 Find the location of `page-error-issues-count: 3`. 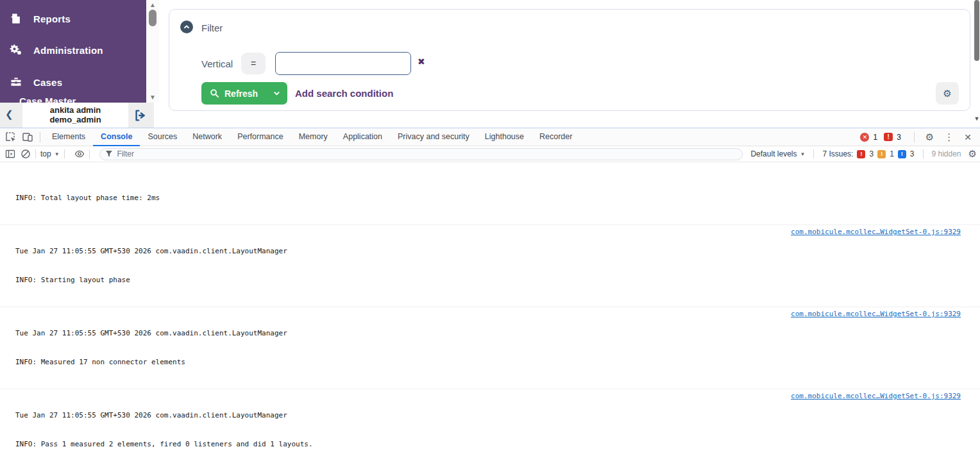

page-error-issues-count: 3 is located at coordinates (871, 154).